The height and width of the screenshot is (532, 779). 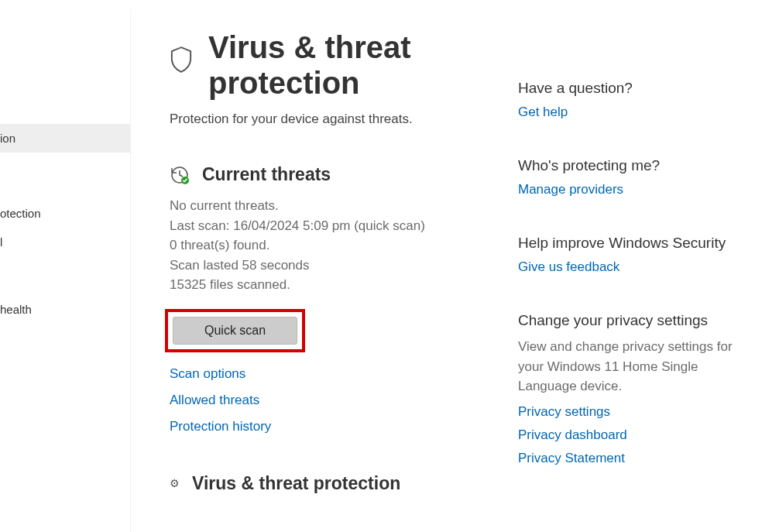 I want to click on sidebar-item-label: otection, so click(x=20, y=214).